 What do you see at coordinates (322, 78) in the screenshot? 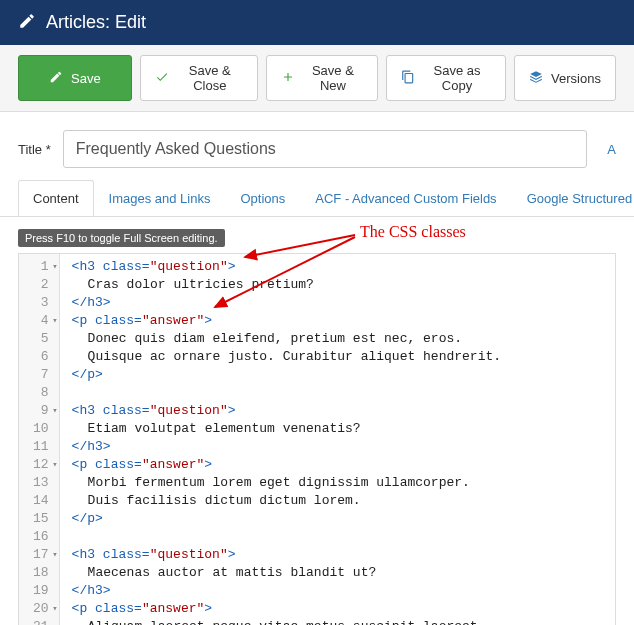
I see `save-new-button: Save & New` at bounding box center [322, 78].